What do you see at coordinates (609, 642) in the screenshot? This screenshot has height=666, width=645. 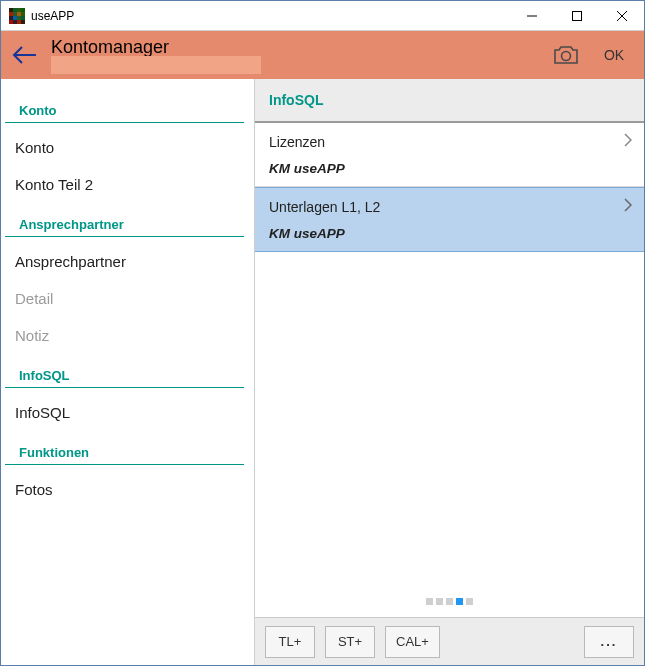 I see `toolbar-more-button: ...` at bounding box center [609, 642].